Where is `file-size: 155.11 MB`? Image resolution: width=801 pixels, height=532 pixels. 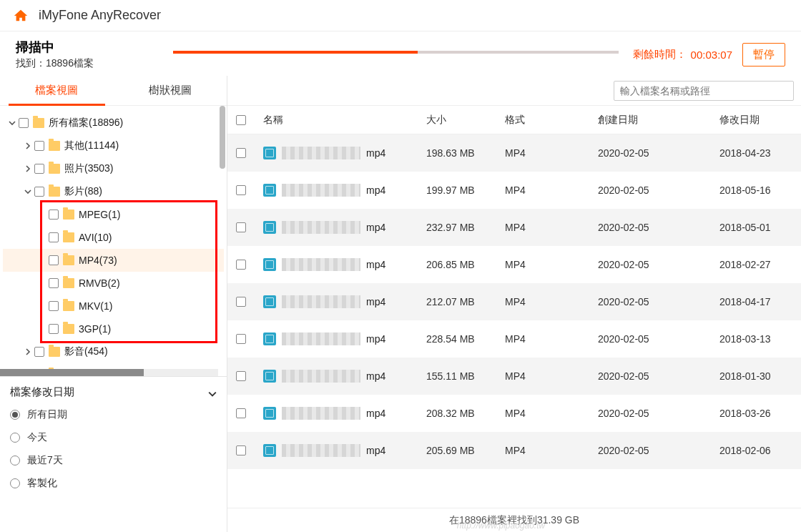
file-size: 155.11 MB is located at coordinates (466, 376).